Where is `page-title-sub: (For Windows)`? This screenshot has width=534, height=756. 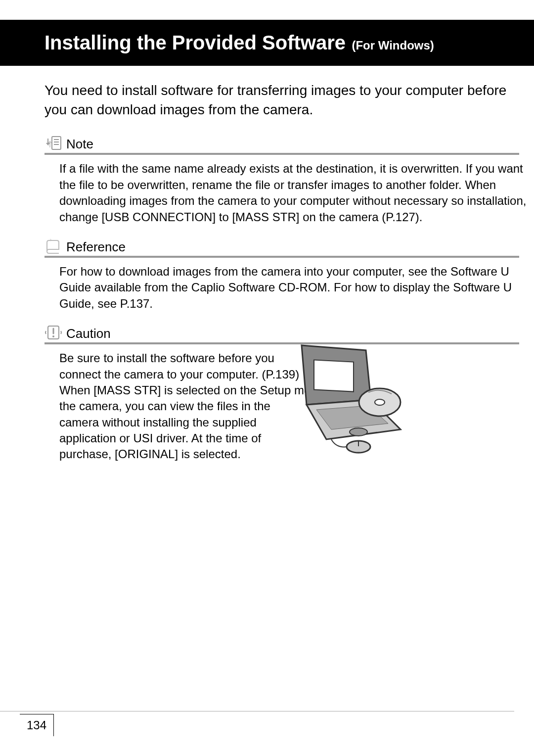
page-title-sub: (For Windows) is located at coordinates (393, 46).